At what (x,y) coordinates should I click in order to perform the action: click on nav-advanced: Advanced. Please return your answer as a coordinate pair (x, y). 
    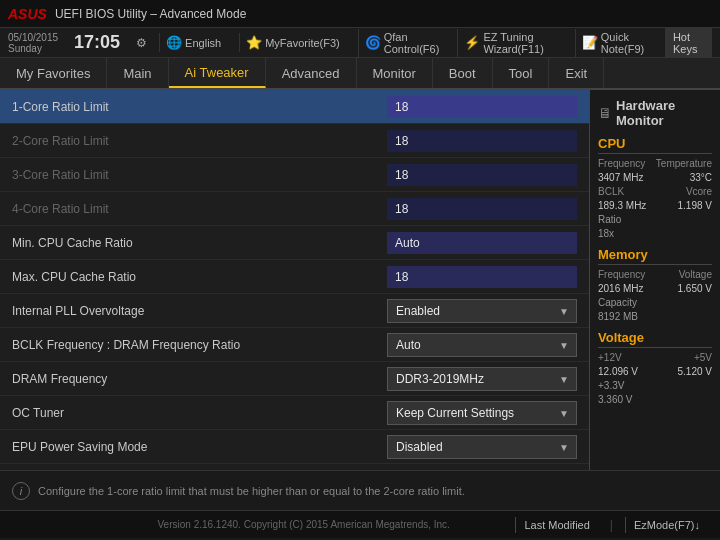
    Looking at the image, I should click on (312, 73).